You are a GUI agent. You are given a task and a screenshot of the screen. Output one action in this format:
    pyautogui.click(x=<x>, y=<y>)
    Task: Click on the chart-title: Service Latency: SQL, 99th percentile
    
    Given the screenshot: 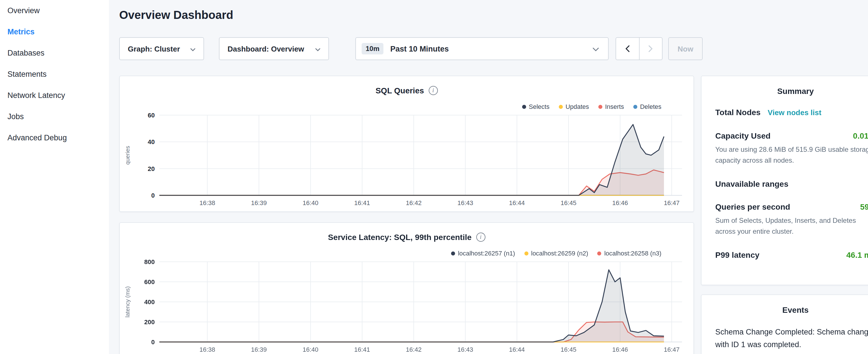 What is the action you would take?
    pyautogui.click(x=400, y=237)
    